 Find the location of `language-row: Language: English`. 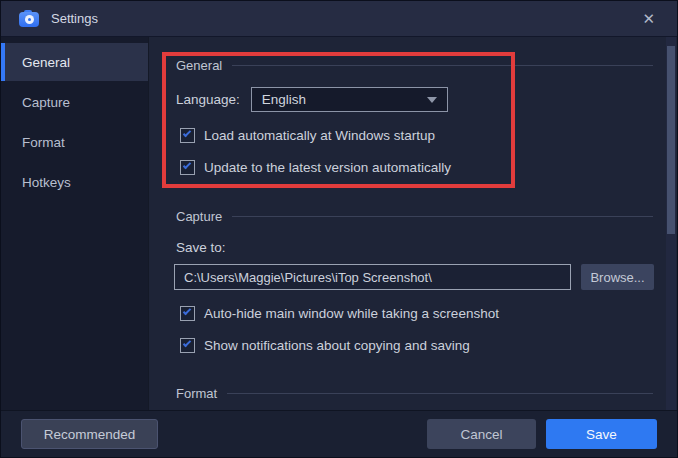

language-row: Language: English is located at coordinates (312, 100).